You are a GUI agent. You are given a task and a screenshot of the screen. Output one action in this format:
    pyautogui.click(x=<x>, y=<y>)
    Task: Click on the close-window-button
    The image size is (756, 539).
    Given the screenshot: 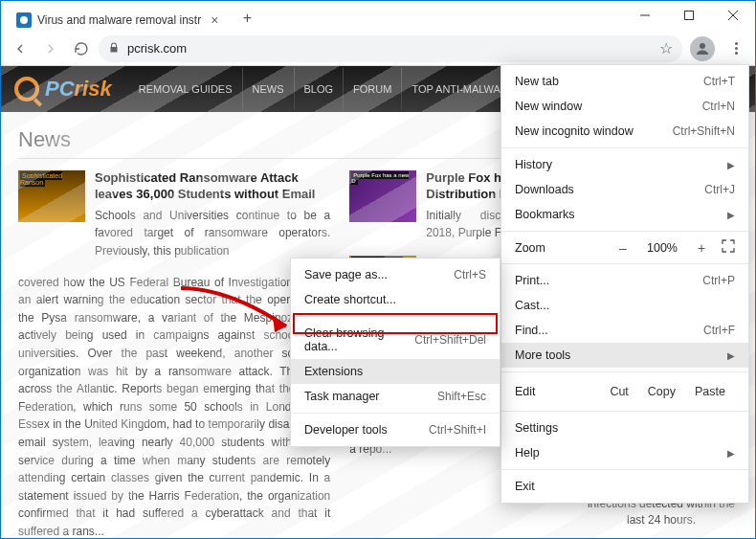 What is the action you would take?
    pyautogui.click(x=733, y=15)
    